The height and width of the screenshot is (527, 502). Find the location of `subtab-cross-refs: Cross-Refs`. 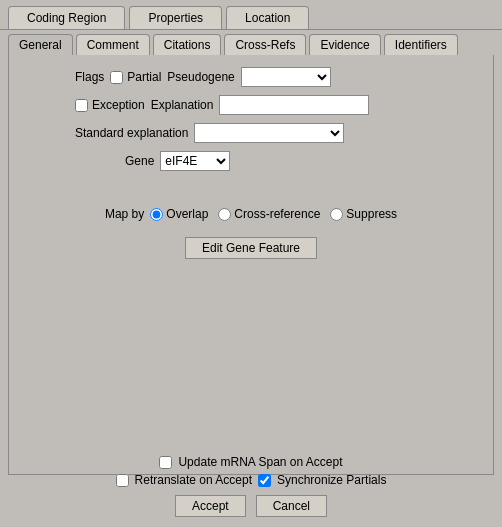

subtab-cross-refs: Cross-Refs is located at coordinates (265, 44).